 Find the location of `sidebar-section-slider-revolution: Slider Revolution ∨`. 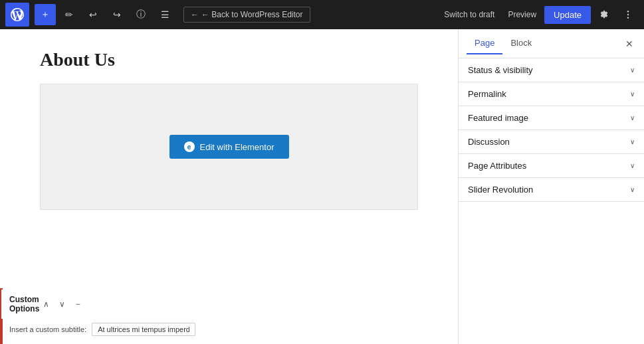

sidebar-section-slider-revolution: Slider Revolution ∨ is located at coordinates (552, 190).